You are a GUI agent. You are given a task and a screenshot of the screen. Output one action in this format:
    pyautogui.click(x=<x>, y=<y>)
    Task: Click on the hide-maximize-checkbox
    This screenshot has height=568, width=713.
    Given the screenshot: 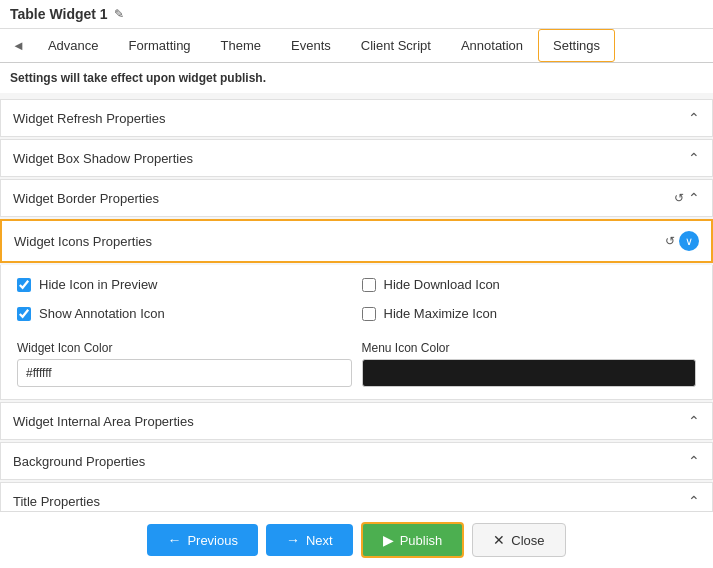 What is the action you would take?
    pyautogui.click(x=369, y=314)
    